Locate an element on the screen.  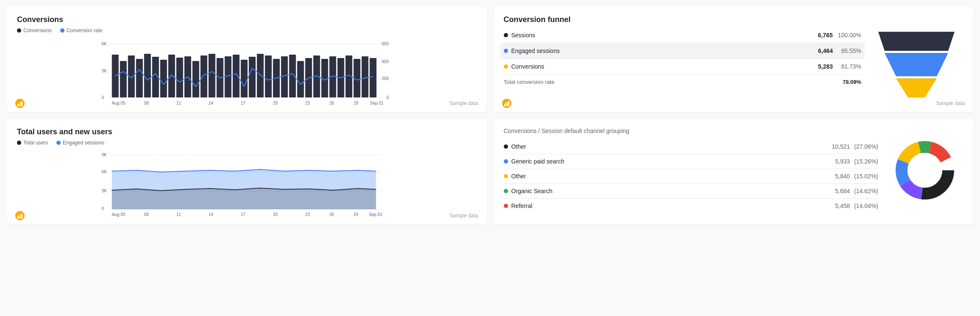
x2-14: 14 is located at coordinates (211, 214).